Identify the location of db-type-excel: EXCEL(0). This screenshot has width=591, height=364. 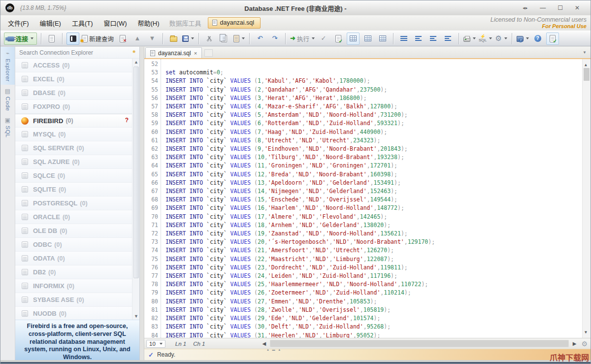
(77, 79).